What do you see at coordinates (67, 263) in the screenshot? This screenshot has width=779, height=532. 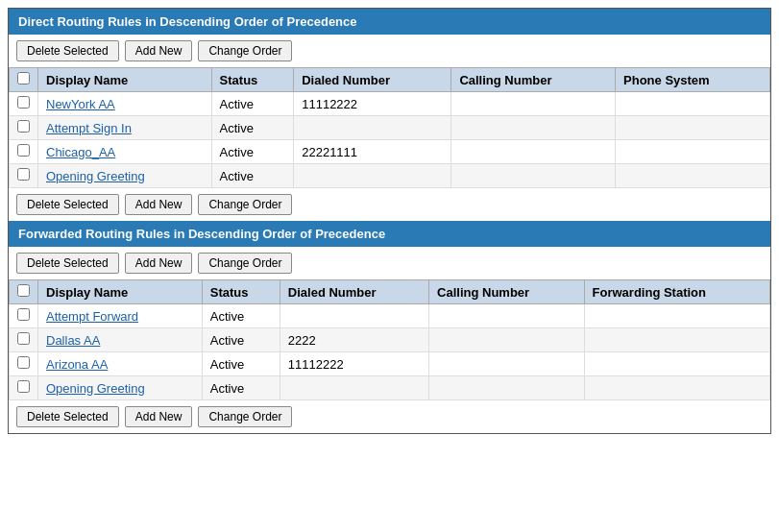 I see `forwarded-top-delete-button: Delete Selected` at bounding box center [67, 263].